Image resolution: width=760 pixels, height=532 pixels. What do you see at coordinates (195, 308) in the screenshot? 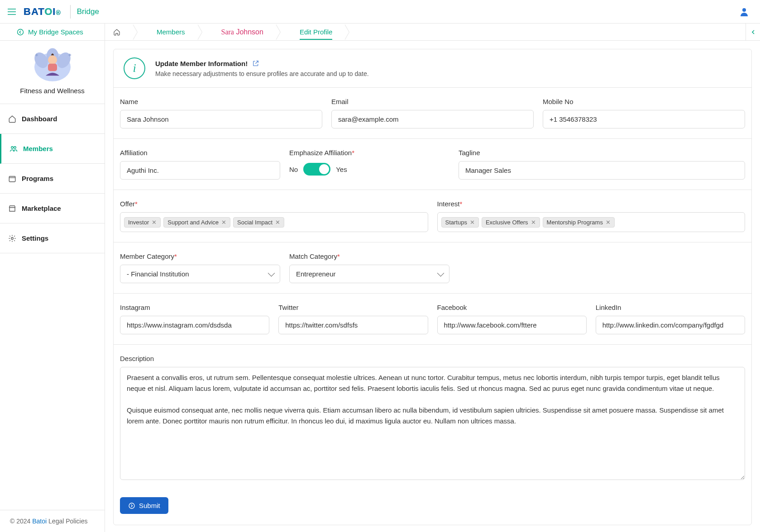
I see `label-instagram: Instagram` at bounding box center [195, 308].